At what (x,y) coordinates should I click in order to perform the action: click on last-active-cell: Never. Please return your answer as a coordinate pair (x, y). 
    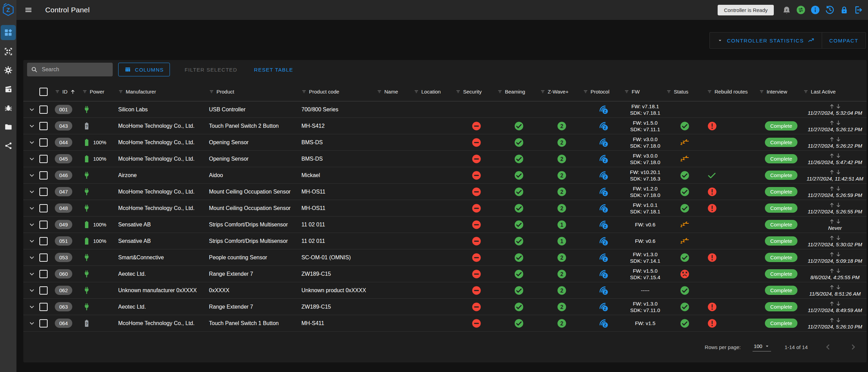
    Looking at the image, I should click on (835, 225).